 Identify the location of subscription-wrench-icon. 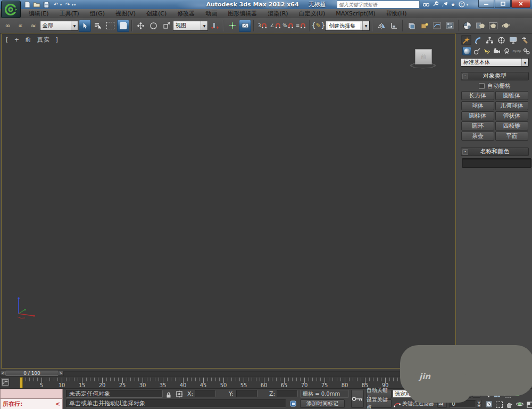
(435, 4).